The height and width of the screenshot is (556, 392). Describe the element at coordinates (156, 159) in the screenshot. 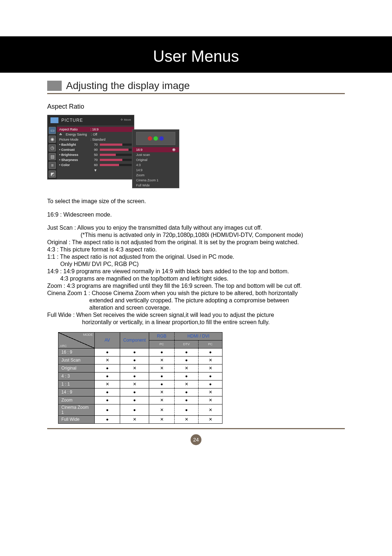

I see `aspect-ratio-popup: 16:9Just scanOriginal4:314:9ZoomCinena Z…` at that location.